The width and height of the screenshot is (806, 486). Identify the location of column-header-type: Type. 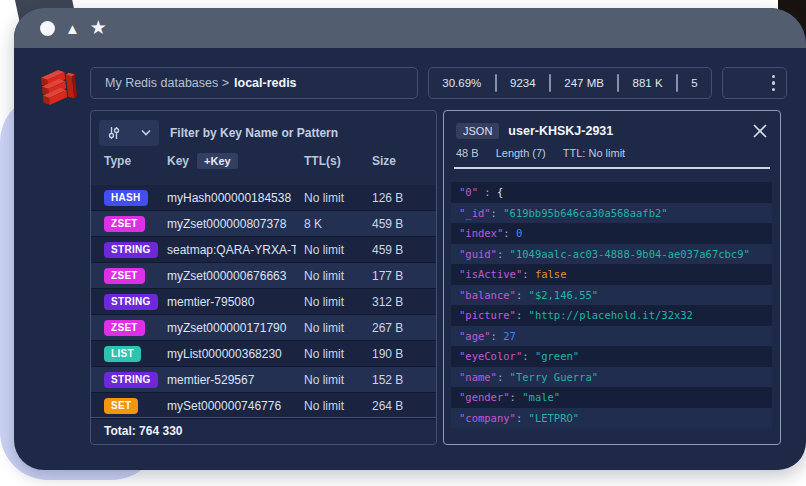
(132, 161).